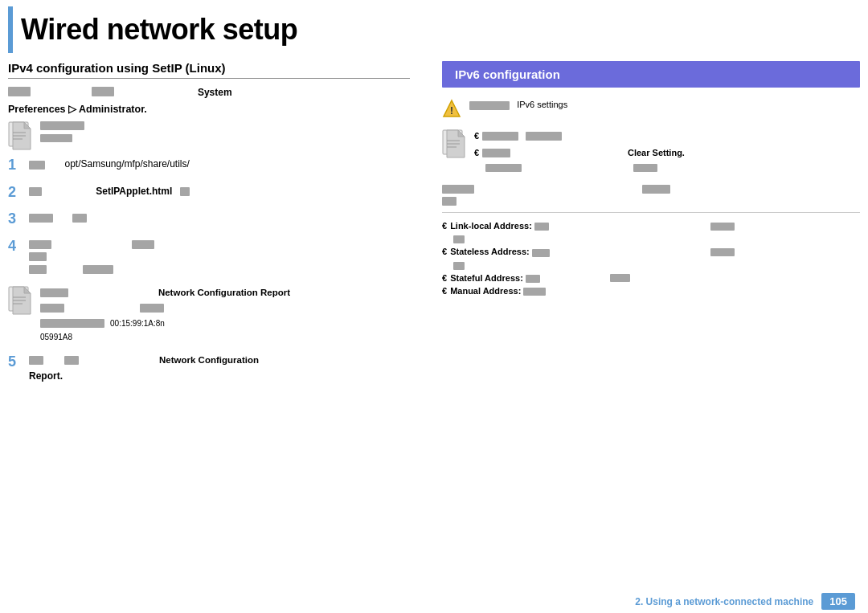 The image size is (868, 613). I want to click on addr-row-stateless: € Stateless Address:, so click(651, 251).